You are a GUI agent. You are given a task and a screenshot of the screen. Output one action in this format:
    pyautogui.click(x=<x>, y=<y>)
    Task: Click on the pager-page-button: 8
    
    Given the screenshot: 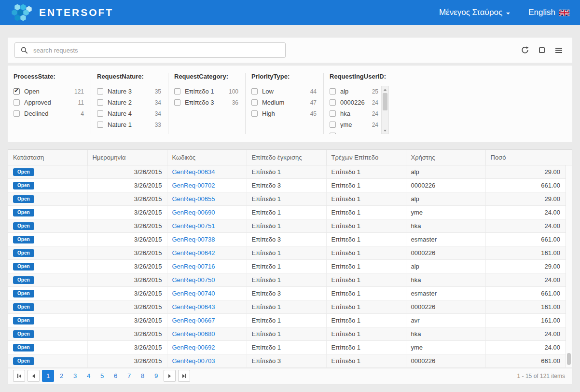 What is the action you would take?
    pyautogui.click(x=143, y=376)
    